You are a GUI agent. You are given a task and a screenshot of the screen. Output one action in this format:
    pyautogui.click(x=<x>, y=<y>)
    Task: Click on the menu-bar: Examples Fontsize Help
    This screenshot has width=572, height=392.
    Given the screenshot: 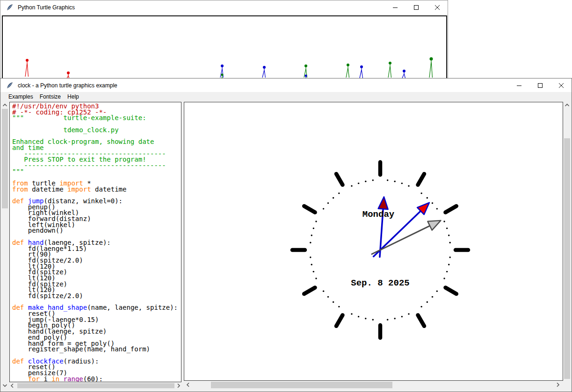 What is the action you would take?
    pyautogui.click(x=286, y=97)
    